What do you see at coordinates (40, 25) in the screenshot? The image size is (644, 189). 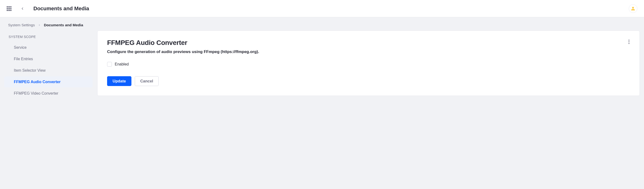 I see `chevron-right-icon` at bounding box center [40, 25].